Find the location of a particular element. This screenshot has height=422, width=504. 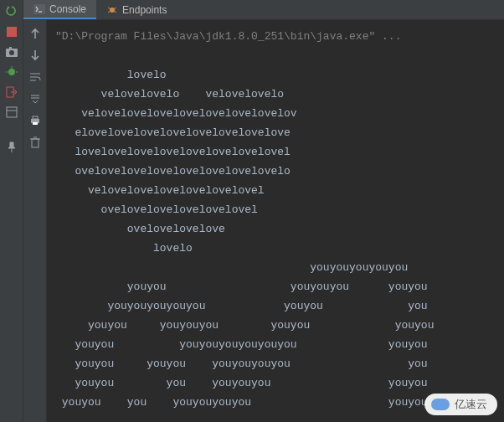

console-line: velovelovelovelovelovelovelovelov is located at coordinates (176, 114).